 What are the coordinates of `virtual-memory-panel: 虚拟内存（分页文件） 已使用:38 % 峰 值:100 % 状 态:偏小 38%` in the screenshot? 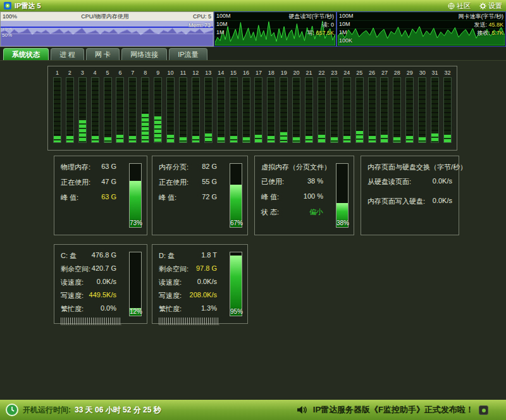 It's located at (304, 195).